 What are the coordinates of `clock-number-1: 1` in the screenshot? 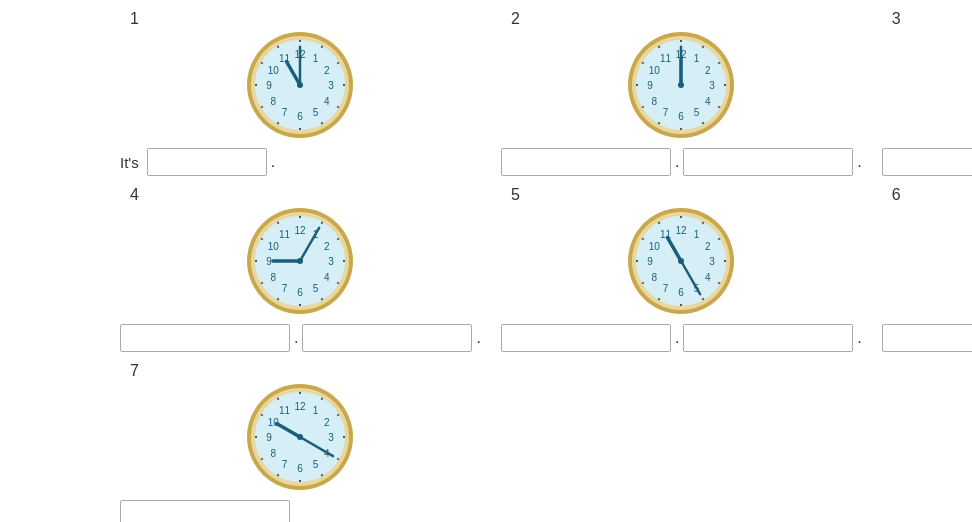 It's located at (130, 19).